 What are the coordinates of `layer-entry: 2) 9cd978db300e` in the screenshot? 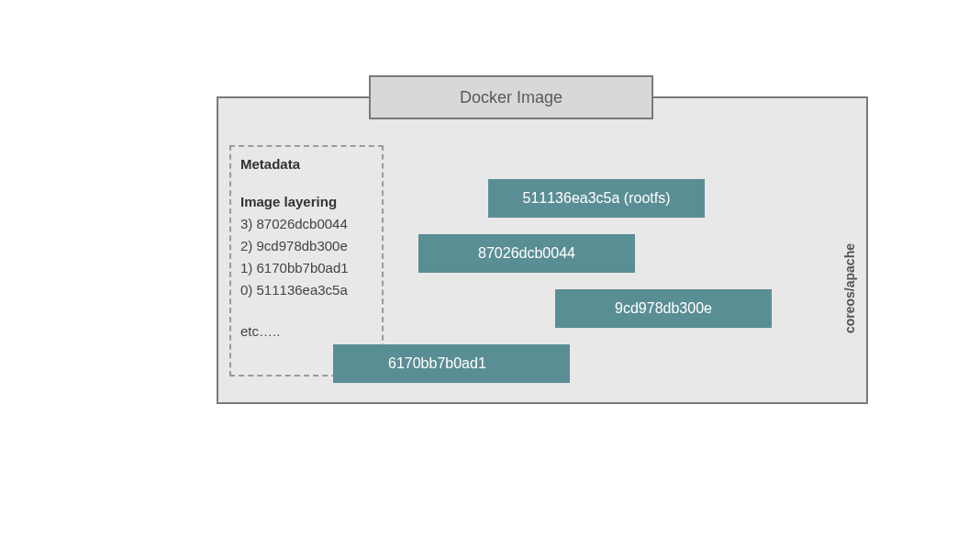 It's located at (306, 246).